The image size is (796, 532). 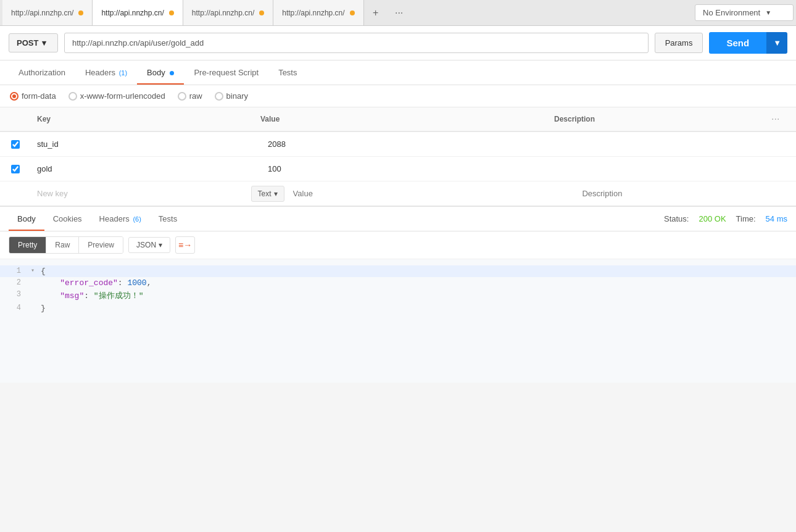 What do you see at coordinates (63, 245) in the screenshot?
I see `format-tab-raw: Raw` at bounding box center [63, 245].